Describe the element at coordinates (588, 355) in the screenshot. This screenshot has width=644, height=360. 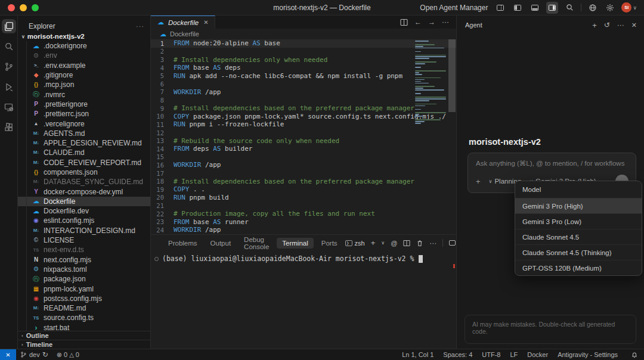
I see `status-item: Antigravity - Settings` at that location.